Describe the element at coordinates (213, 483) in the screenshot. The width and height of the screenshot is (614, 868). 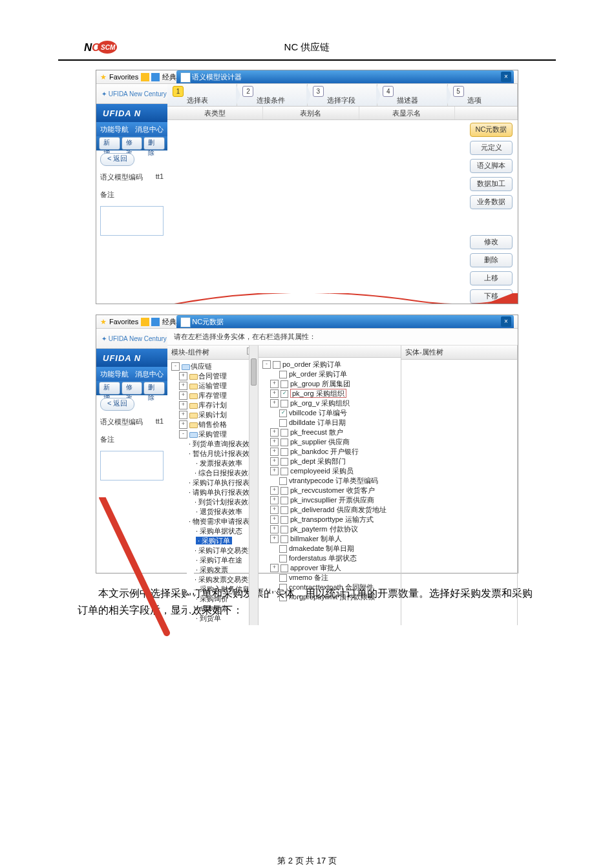
I see `tree-node: · 采购订单执行报表效率` at that location.